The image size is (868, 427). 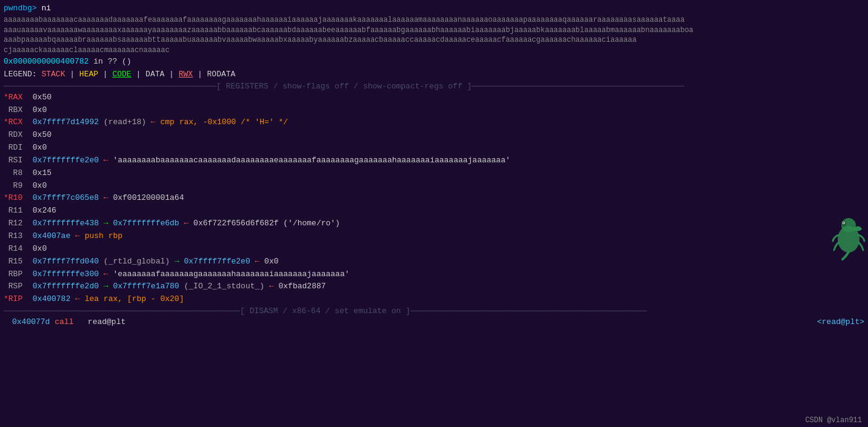 I want to click on reg-comment-rcx: cmp rax, -0x1000 /* 'H=' */, so click(x=222, y=122).